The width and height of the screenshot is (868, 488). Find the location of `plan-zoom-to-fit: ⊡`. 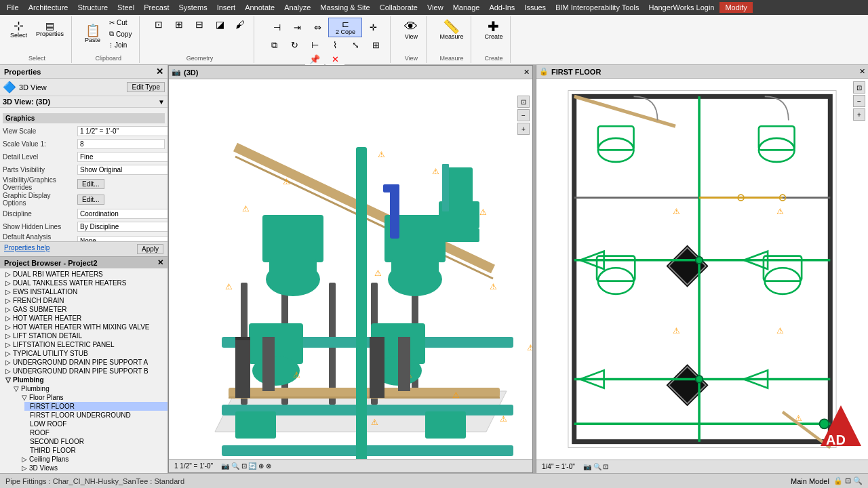

plan-zoom-to-fit: ⊡ is located at coordinates (859, 87).